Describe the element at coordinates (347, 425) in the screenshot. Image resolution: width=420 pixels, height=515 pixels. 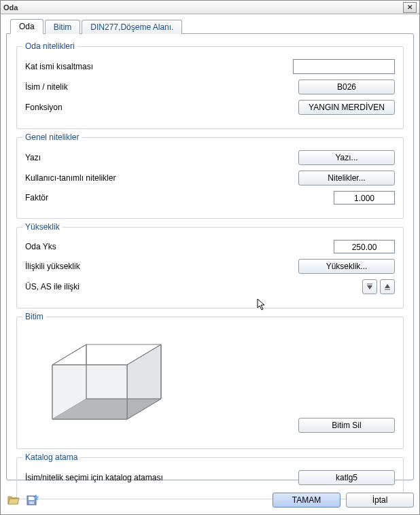
I see `button-bitim-sil-label: Bitim Sil` at that location.